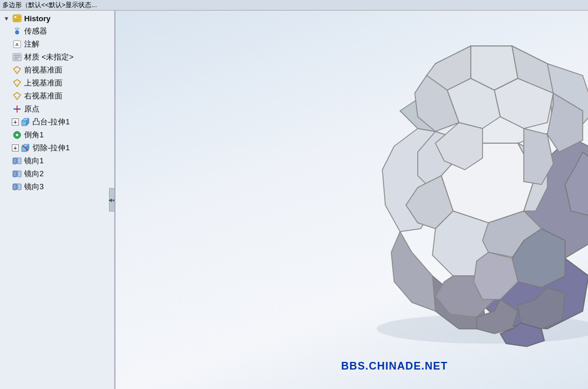  What do you see at coordinates (294, 5) in the screenshot?
I see `title-bar: 多边形（默认<<默认>显示状态...` at bounding box center [294, 5].